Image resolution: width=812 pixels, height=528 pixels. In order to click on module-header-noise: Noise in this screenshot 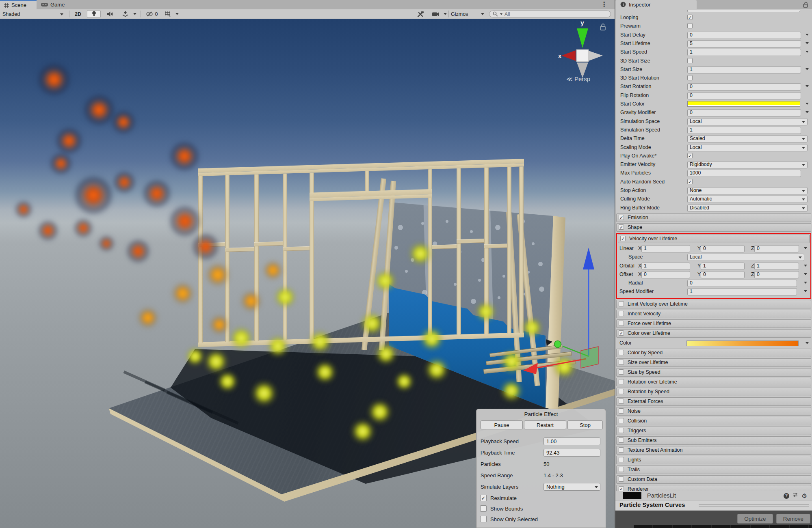, I will do `click(714, 412)`.